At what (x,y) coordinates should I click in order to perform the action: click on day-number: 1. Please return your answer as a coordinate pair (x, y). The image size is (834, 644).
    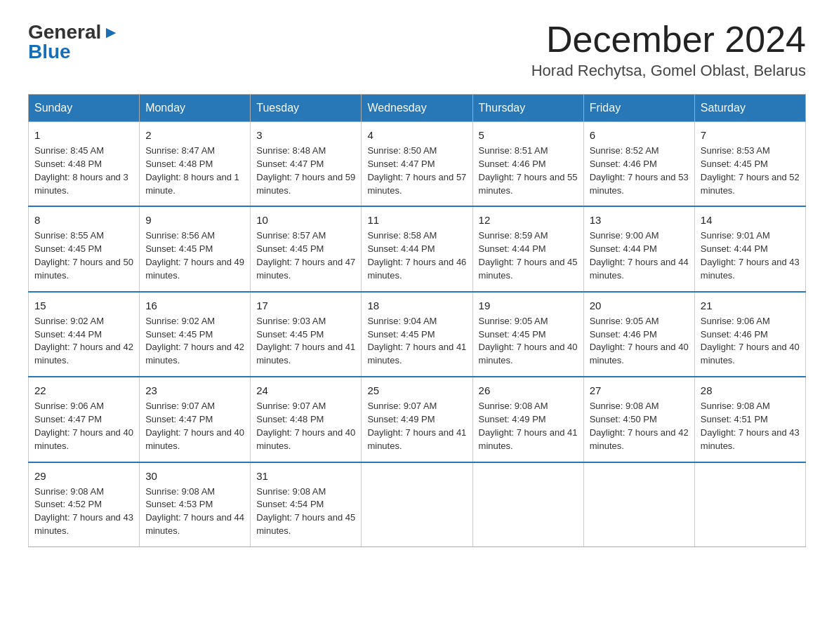
    Looking at the image, I should click on (84, 135).